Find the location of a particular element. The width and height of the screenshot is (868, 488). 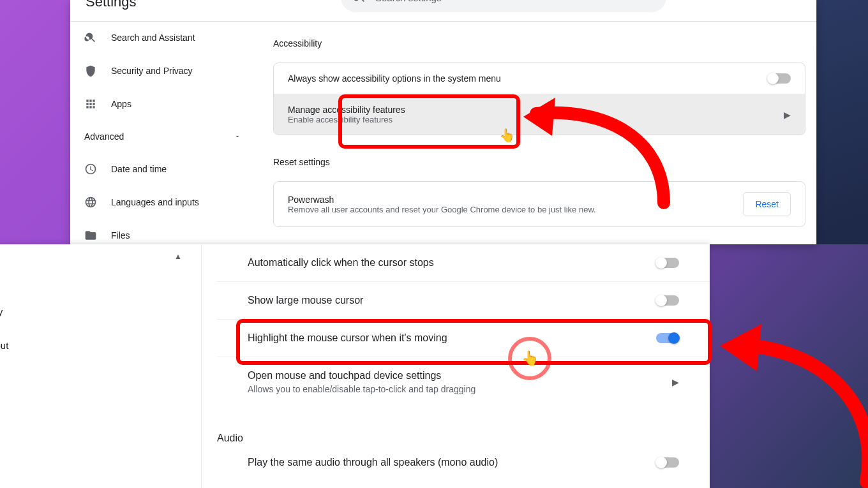

sidebar-item-label: Search and Assistant is located at coordinates (153, 38).